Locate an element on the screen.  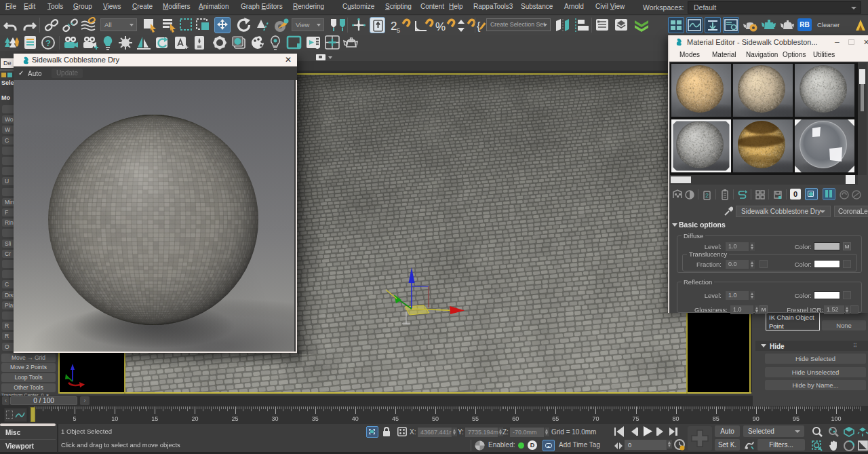
svg-text: 5 is located at coordinates (399, 31).